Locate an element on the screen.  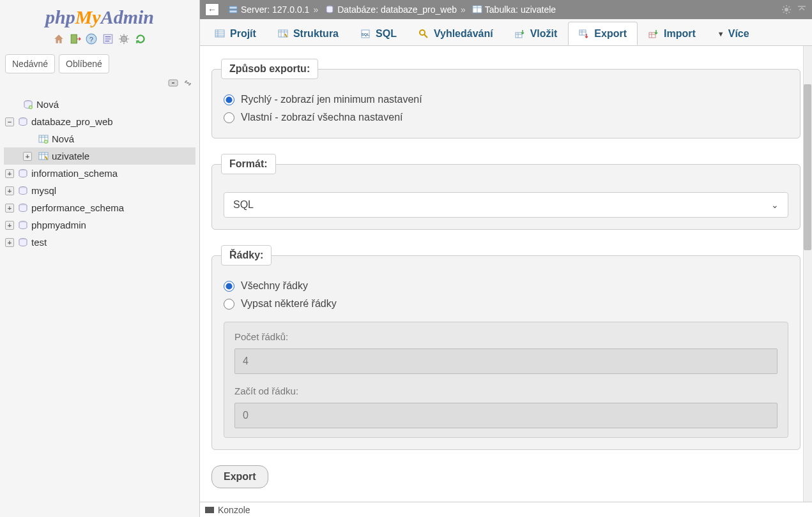
svg-text: SQL is located at coordinates (365, 34).